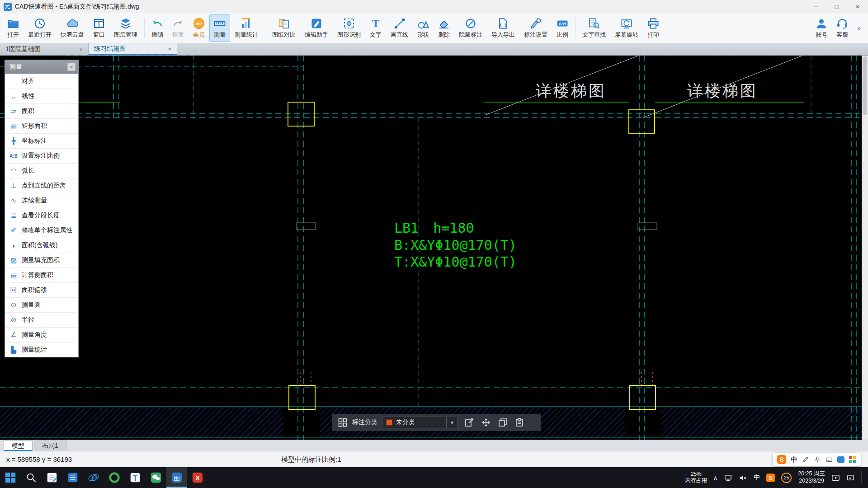  I want to click on doc-tab-practice: 练习结施图 ×, so click(133, 49).